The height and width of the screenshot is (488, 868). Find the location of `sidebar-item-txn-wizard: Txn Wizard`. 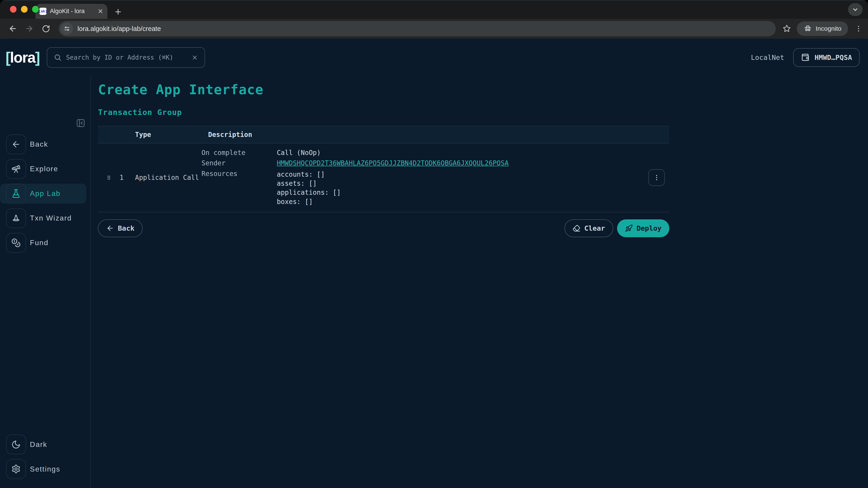

sidebar-item-txn-wizard: Txn Wizard is located at coordinates (43, 218).